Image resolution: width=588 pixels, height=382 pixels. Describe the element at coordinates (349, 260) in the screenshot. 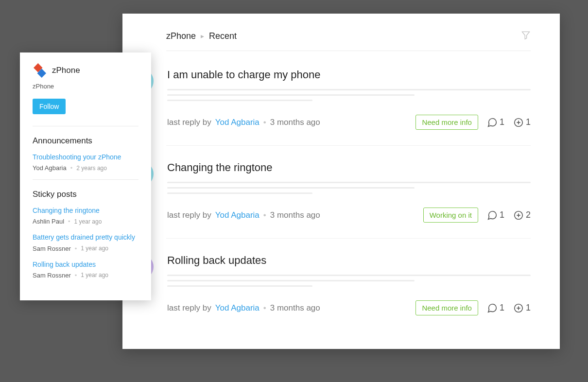

I see `topic-title: Rolling back updates` at that location.